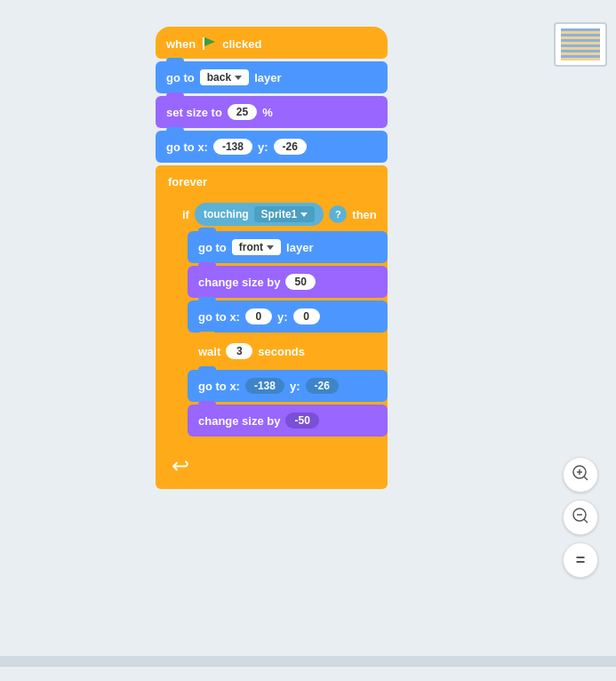  What do you see at coordinates (259, 316) in the screenshot?
I see `x-value-2: 0` at bounding box center [259, 316].